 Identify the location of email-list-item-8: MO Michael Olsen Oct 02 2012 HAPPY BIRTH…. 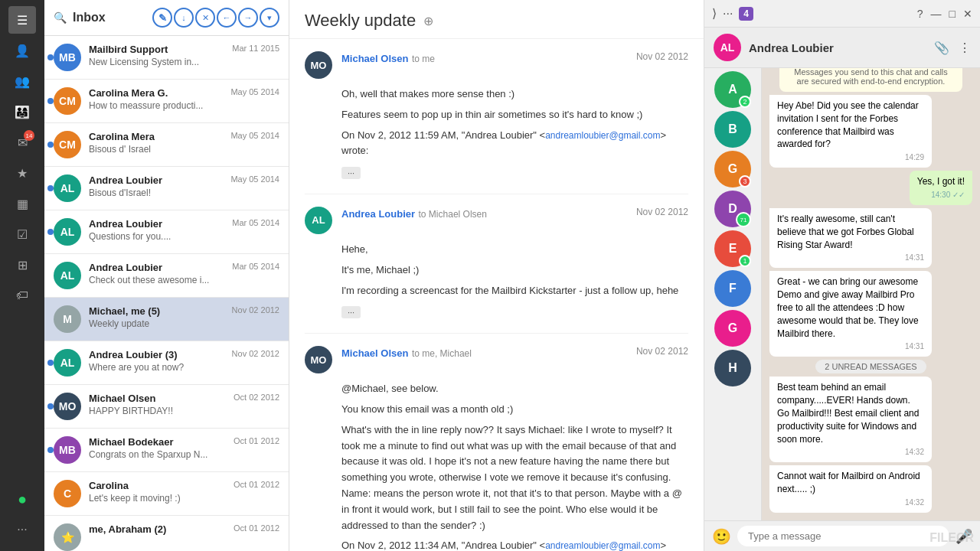
(167, 407).